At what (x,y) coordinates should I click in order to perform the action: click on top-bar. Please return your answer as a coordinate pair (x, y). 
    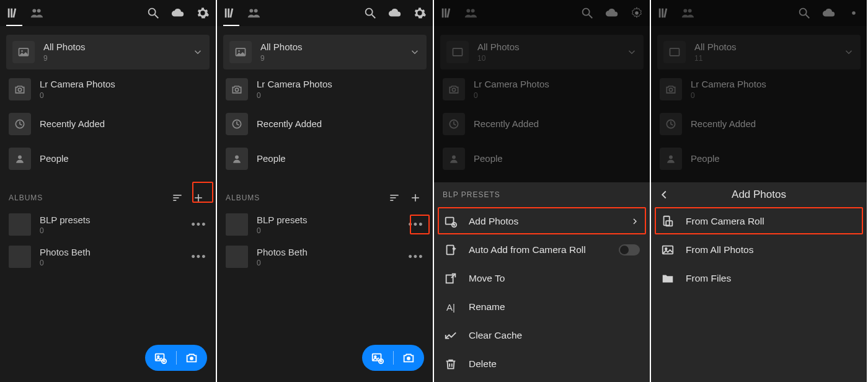
    Looking at the image, I should click on (108, 13).